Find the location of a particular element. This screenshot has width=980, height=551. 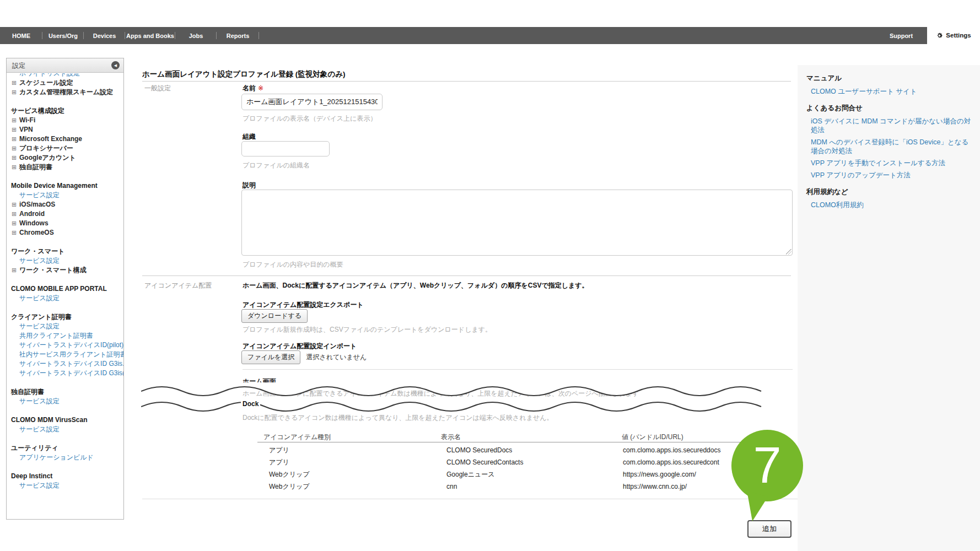

nav-item: HOME is located at coordinates (21, 35).